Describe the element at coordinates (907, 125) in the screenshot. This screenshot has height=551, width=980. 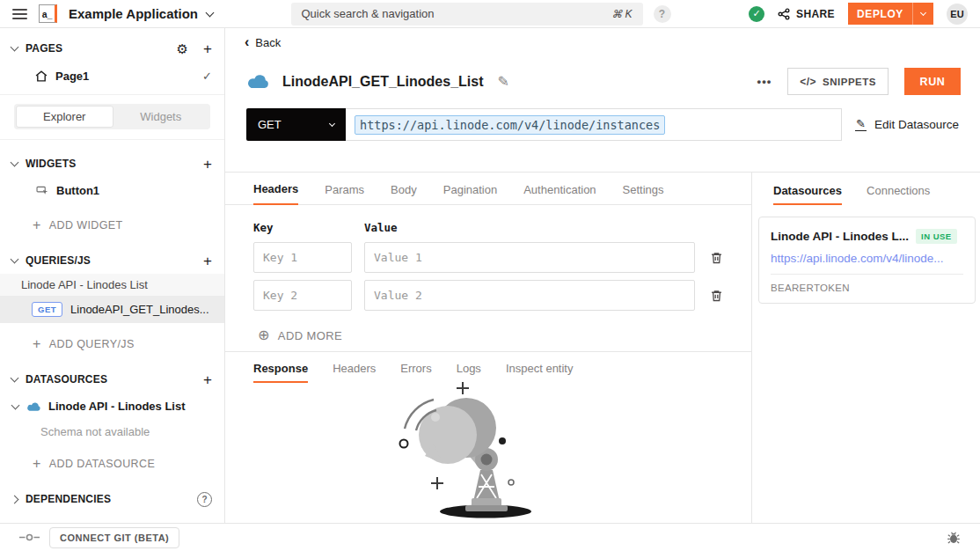
I see `edit-datasource-button: ✎ Edit Datasource` at that location.